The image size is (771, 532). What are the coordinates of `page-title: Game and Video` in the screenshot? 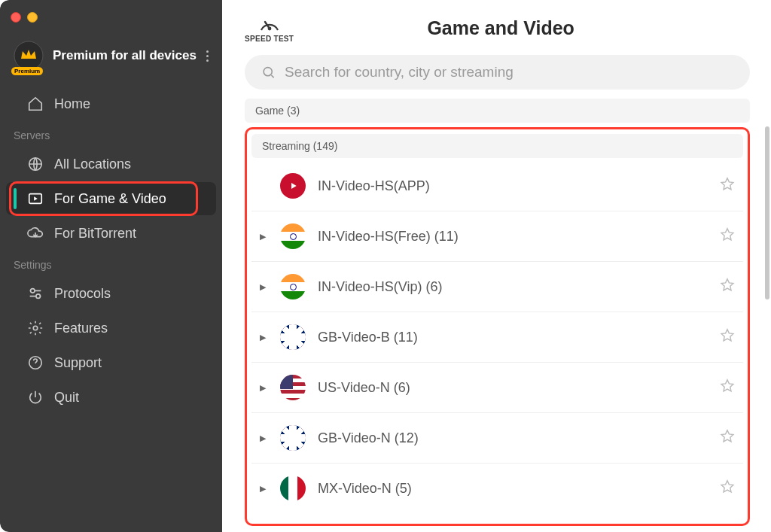 It's located at (501, 29).